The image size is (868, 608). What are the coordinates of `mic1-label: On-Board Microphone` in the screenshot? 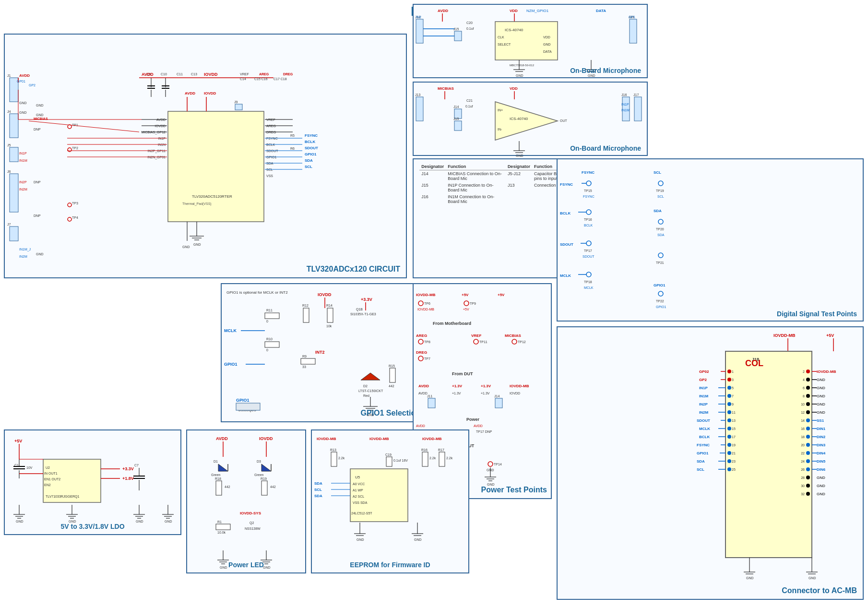 It's located at (606, 71).